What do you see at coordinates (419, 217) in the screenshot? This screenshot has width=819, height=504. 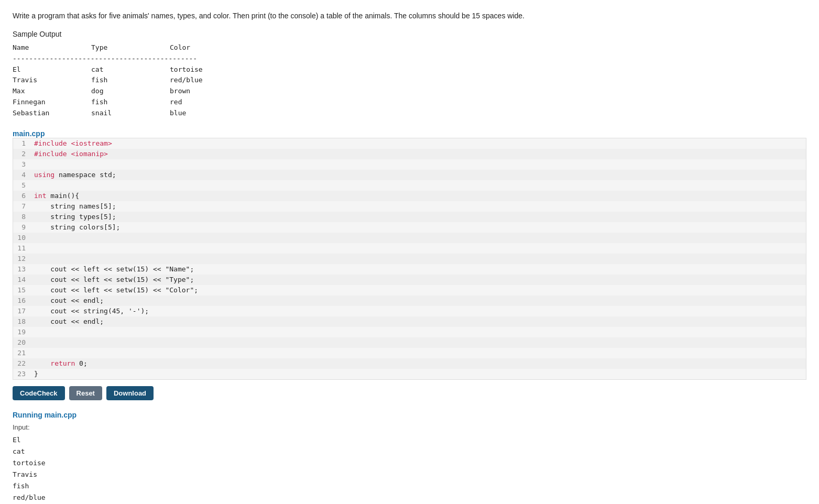 I see `line-content: string types[5];` at bounding box center [419, 217].